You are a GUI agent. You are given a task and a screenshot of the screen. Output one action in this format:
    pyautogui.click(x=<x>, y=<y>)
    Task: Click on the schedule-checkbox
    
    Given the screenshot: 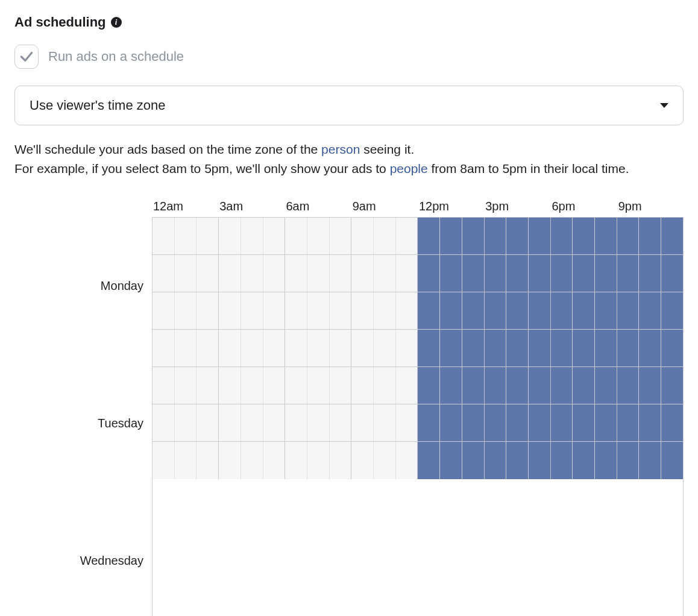 What is the action you would take?
    pyautogui.click(x=27, y=57)
    